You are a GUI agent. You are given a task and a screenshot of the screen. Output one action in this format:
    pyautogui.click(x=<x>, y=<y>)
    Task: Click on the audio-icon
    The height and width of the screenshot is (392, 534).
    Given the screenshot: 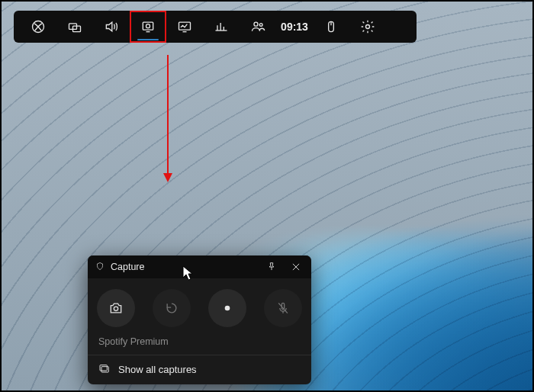 What is the action you would take?
    pyautogui.click(x=111, y=27)
    